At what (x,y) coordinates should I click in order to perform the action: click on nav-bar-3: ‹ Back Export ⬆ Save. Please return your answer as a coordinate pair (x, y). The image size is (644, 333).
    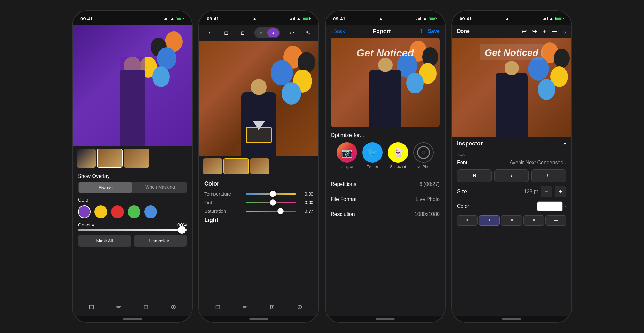
    Looking at the image, I should click on (385, 31).